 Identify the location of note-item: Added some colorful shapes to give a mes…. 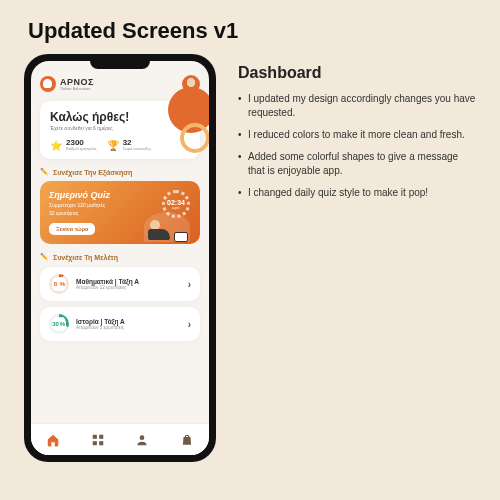
(357, 164).